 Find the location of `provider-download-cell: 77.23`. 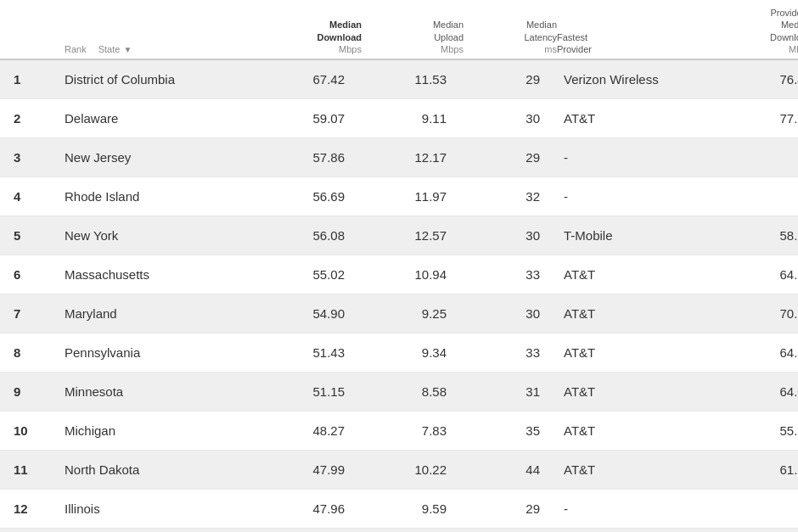

provider-download-cell: 77.23 is located at coordinates (745, 119).